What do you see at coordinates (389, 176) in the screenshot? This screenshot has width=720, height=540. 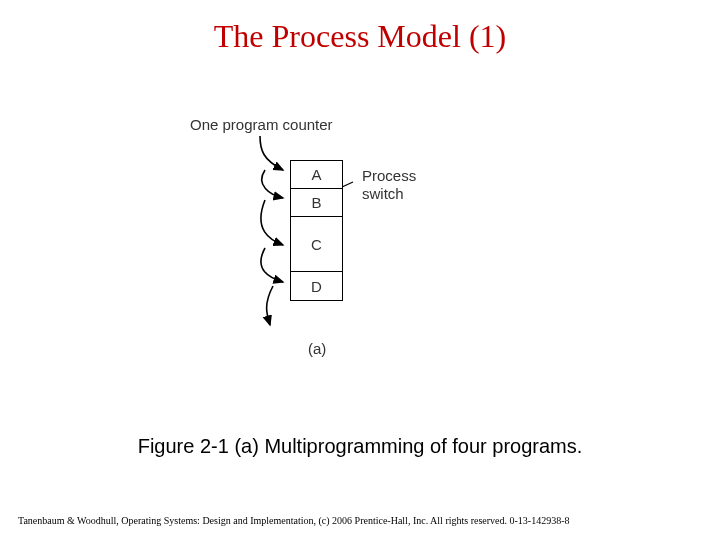 I see `label-process: Process` at bounding box center [389, 176].